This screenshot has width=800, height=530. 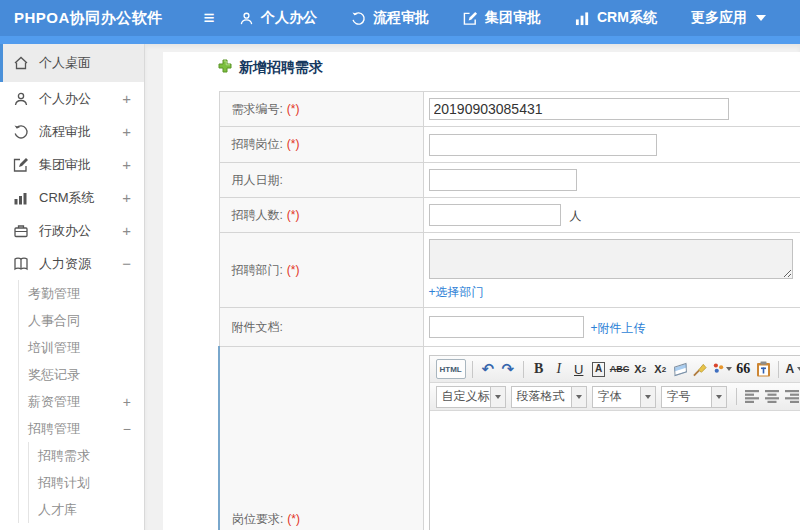 I want to click on sidebar-item-hr-contract: 人事合同, so click(x=72, y=320).